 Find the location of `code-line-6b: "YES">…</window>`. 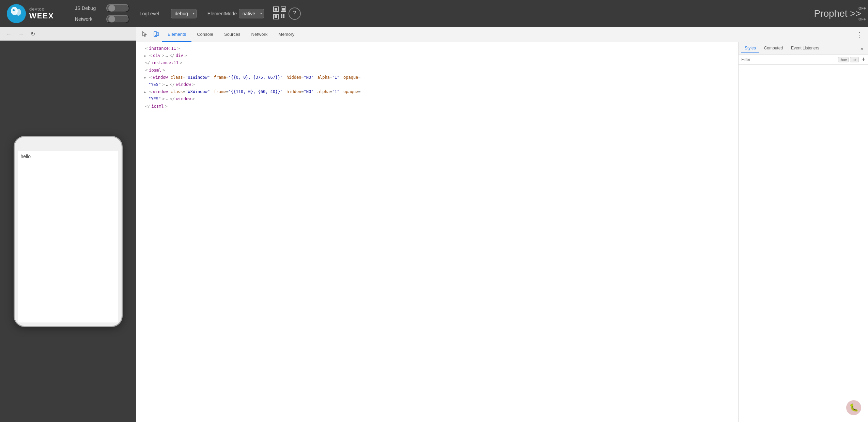

code-line-6b: "YES">…</window> is located at coordinates (437, 99).